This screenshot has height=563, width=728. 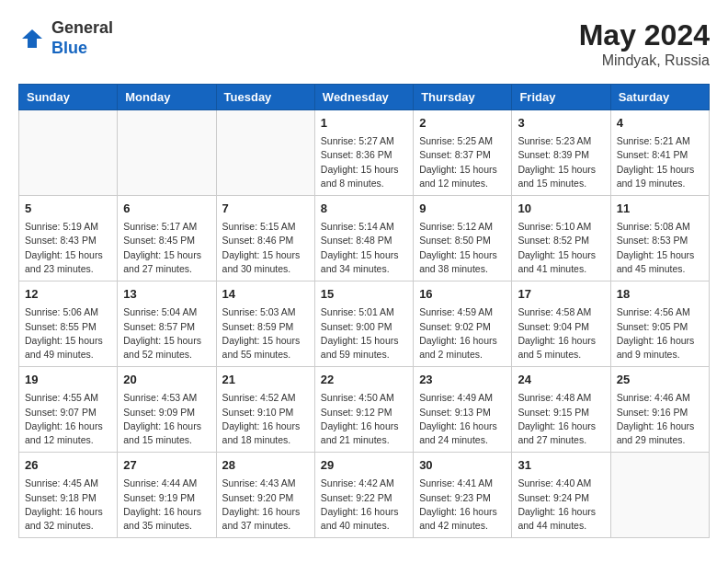 I want to click on calendar-cell: 10Sunrise: 5:10 AMSunset: 8:52 PMDayligh…, so click(x=561, y=239).